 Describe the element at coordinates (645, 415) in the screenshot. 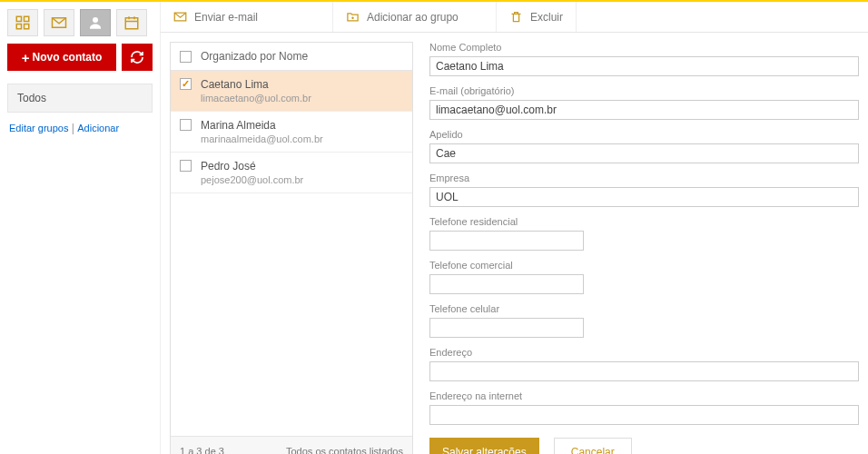

I see `web-input` at that location.